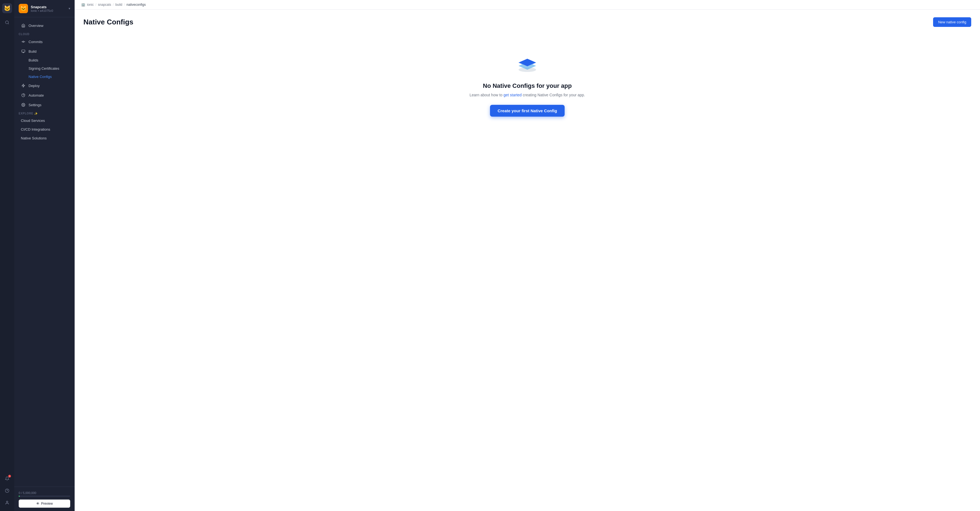  Describe the element at coordinates (527, 111) in the screenshot. I see `create-first-native-config-button: Create your first Native Config` at that location.